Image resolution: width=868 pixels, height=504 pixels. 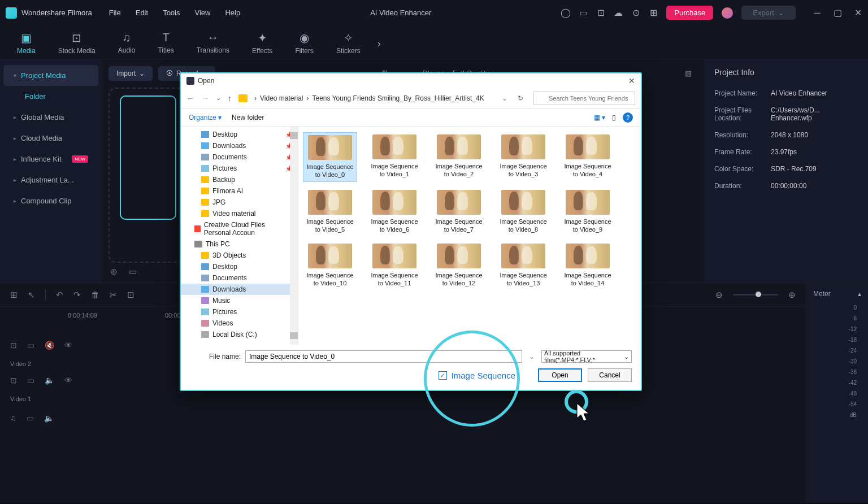 What do you see at coordinates (459, 212) in the screenshot?
I see `file-item: Image Sequence to Video_7` at bounding box center [459, 212].